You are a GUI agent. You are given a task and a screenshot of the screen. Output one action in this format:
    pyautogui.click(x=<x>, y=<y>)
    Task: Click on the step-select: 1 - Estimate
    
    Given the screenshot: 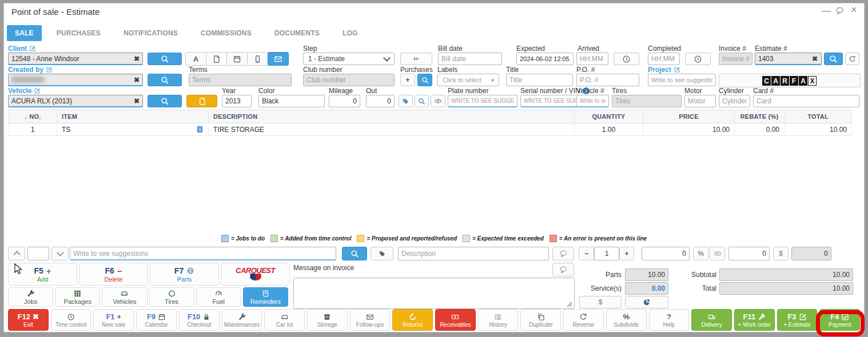 What is the action you would take?
    pyautogui.click(x=349, y=59)
    